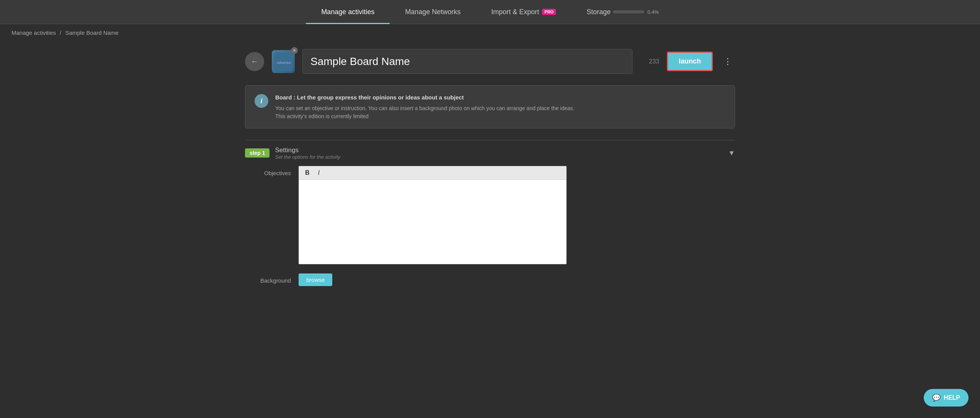 This screenshot has width=980, height=418. I want to click on storage-bar, so click(629, 12).